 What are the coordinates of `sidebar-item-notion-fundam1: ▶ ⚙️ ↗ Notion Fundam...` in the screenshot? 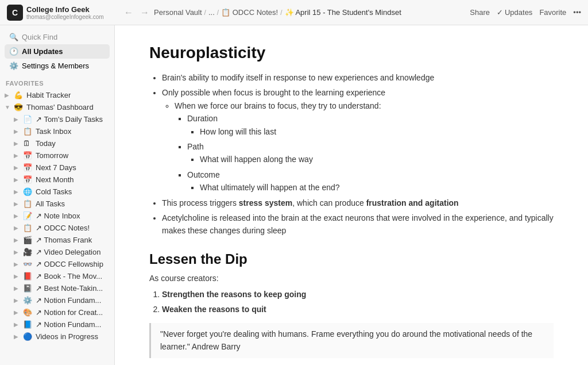 It's located at (57, 300).